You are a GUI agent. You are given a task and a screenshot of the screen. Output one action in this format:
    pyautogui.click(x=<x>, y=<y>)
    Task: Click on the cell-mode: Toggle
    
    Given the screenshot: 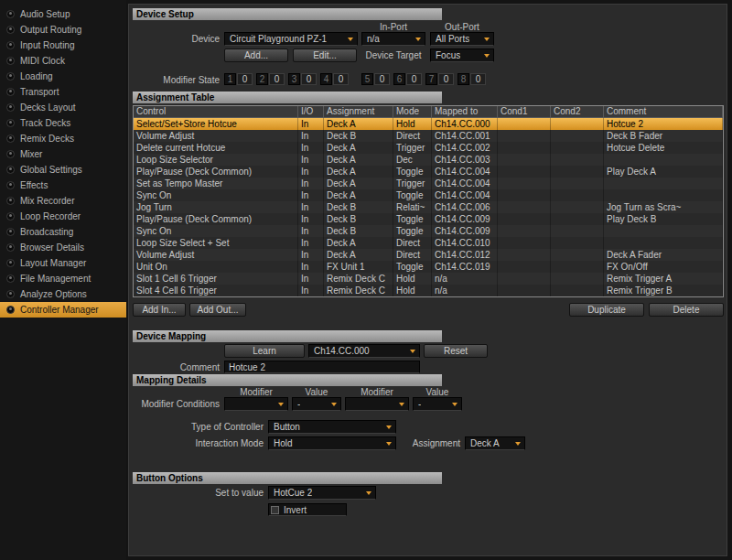 What is the action you would take?
    pyautogui.click(x=413, y=196)
    